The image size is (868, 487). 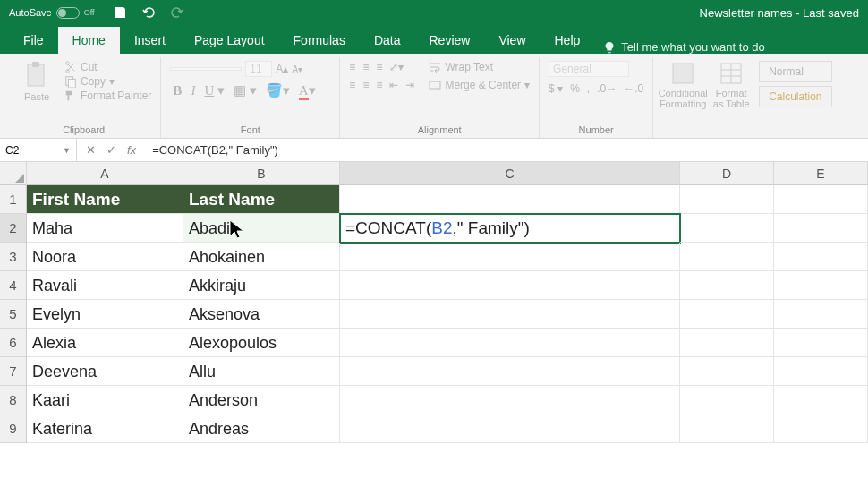 What do you see at coordinates (106, 174) in the screenshot?
I see `column-header-a: A` at bounding box center [106, 174].